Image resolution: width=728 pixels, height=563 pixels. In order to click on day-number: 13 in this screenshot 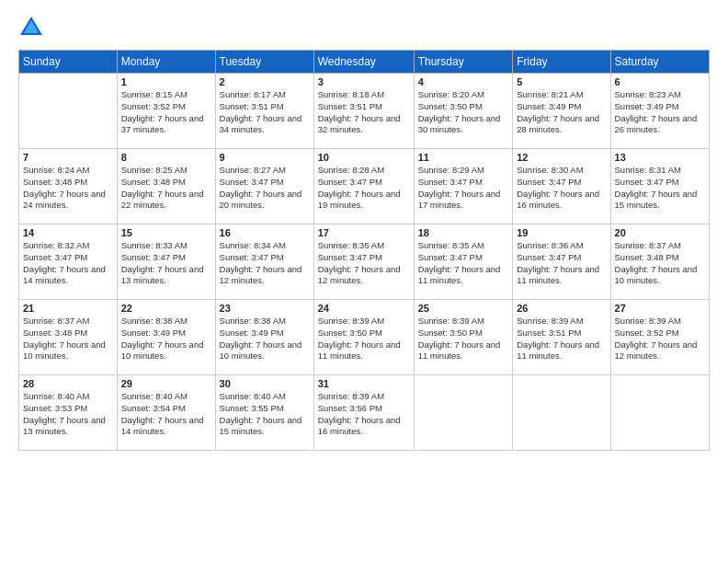, I will do `click(660, 157)`.